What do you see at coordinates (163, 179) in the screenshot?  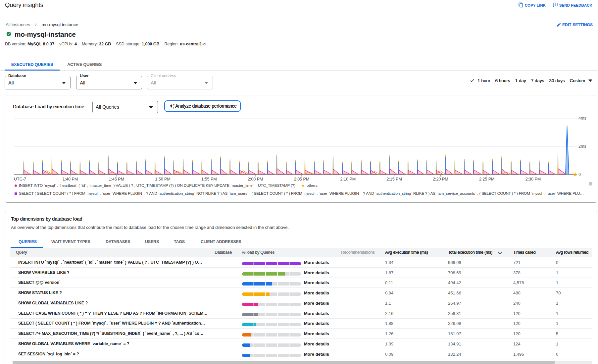 I see `svg-text: 1:50 PM` at bounding box center [163, 179].